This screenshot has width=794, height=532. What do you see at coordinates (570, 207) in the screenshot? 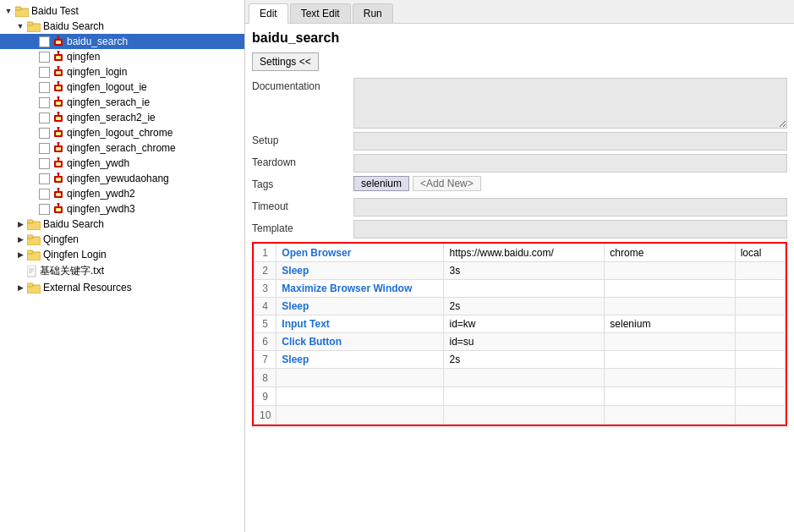
I see `timeout-input` at bounding box center [570, 207].